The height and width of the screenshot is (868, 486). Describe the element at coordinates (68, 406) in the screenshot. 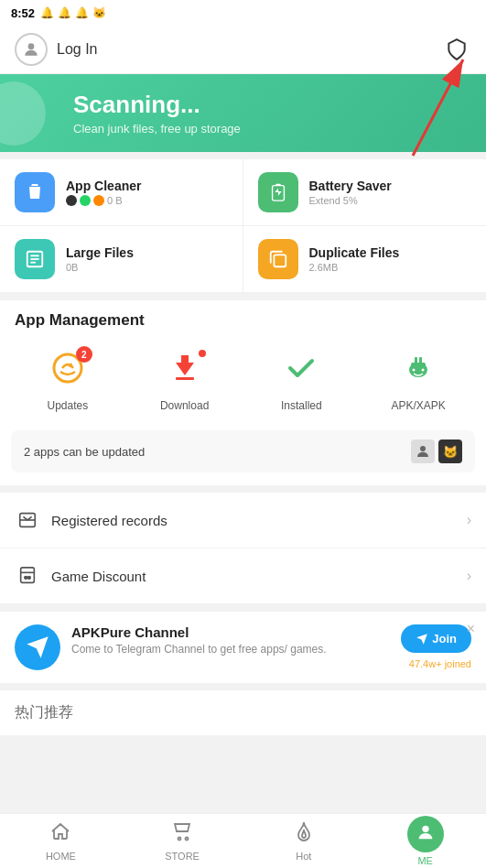

I see `updates-label: Updates` at that location.